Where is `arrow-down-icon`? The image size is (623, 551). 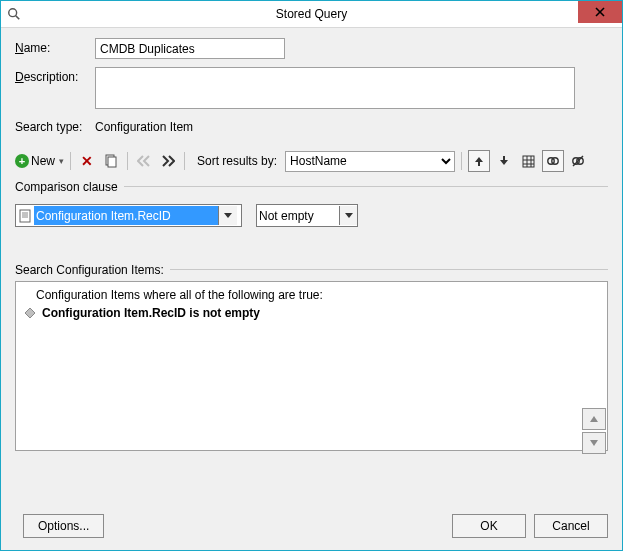
arrow-down-icon is located at coordinates (504, 161).